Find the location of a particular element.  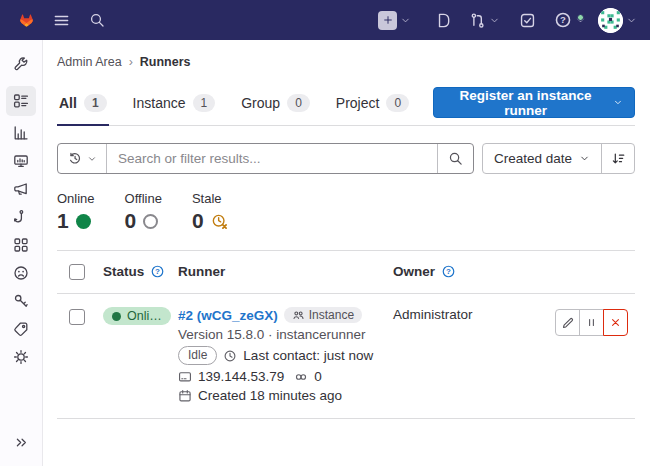

row-checkbox is located at coordinates (77, 317).